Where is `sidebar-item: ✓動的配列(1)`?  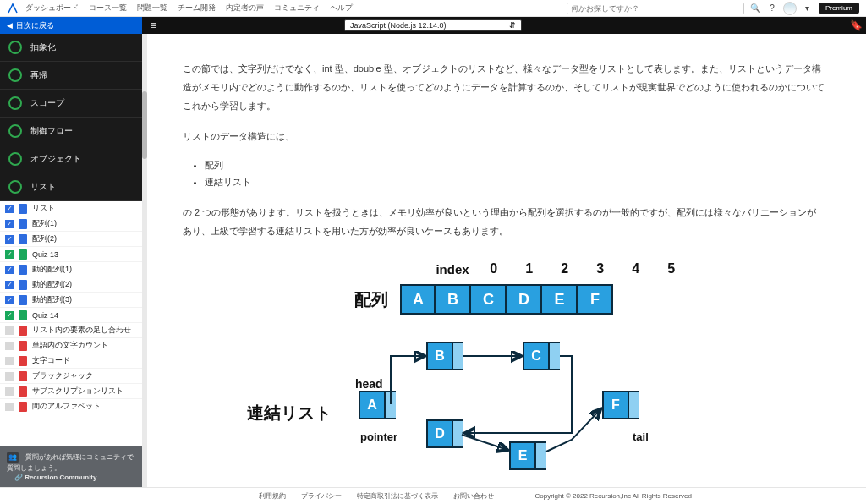 sidebar-item: ✓動的配列(1) is located at coordinates (71, 270).